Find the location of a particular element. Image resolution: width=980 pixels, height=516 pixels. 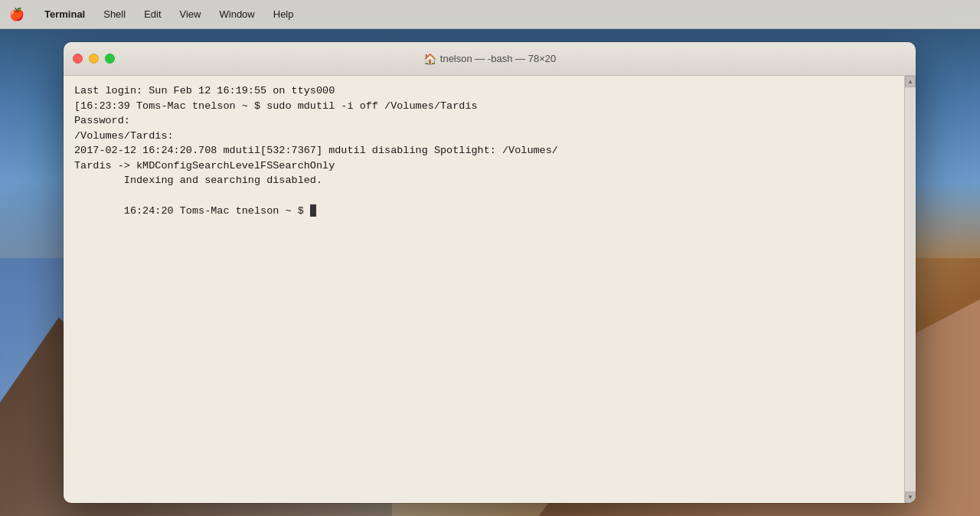

terminal-line: [16:23:39 Toms-Mac tnelson ~ $ sudo mdut… is located at coordinates (487, 106).